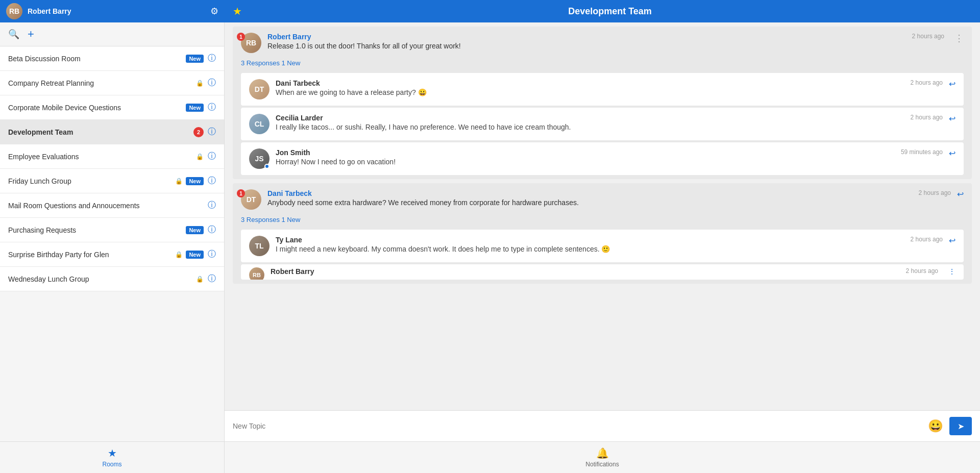 The image size is (980, 473). Describe the element at coordinates (590, 88) in the screenshot. I see `reply-content-dani-1: Dani Tarbeck When are we going to have a…` at that location.